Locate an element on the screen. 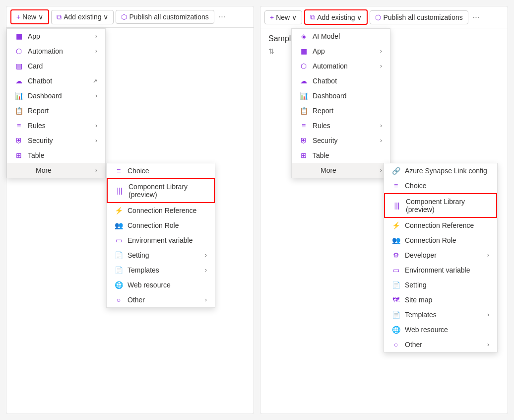 Image resolution: width=514 pixels, height=420 pixels. publish-label-left: Publish all customizations is located at coordinates (169, 17).